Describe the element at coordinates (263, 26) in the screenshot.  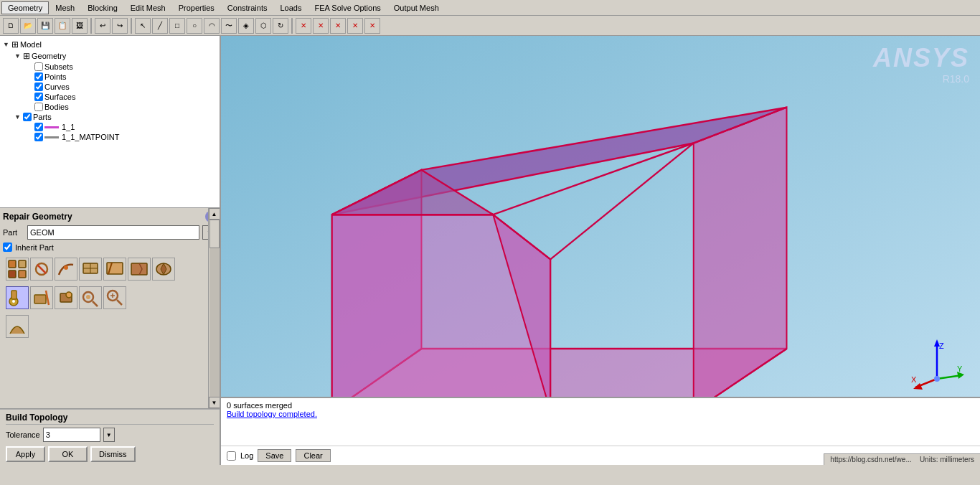
I see `tb-sweep: ⬡` at that location.